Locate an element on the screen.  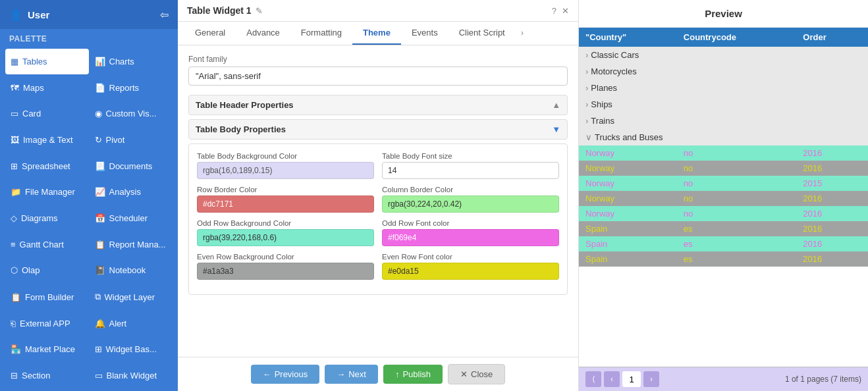
gantt-icon: ≡ is located at coordinates (13, 245).